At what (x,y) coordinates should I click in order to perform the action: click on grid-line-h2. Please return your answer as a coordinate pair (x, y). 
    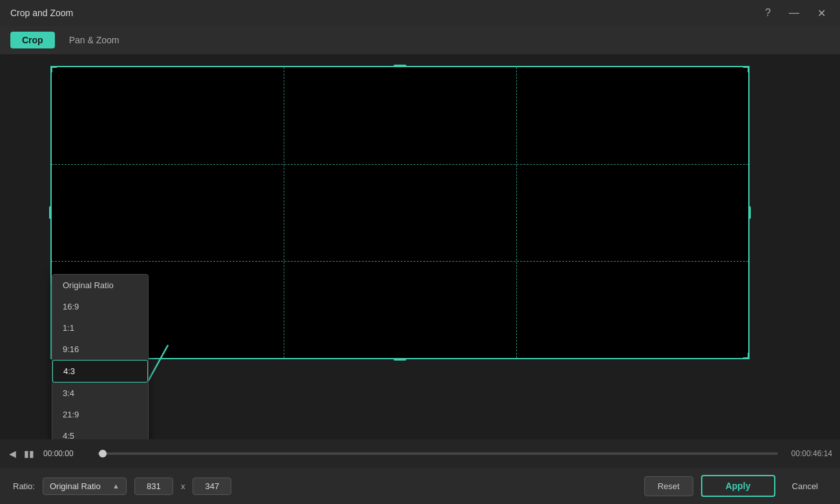
    Looking at the image, I should click on (400, 261).